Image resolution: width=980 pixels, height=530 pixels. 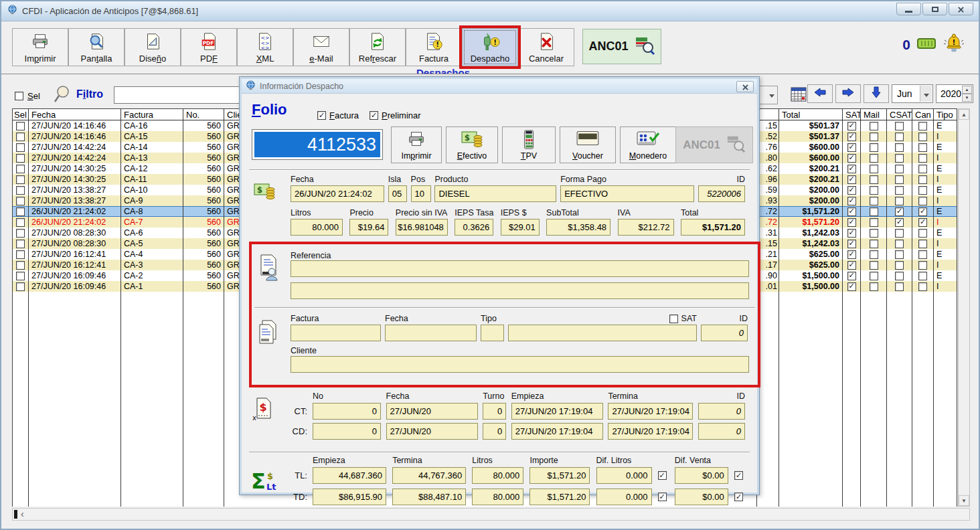 What do you see at coordinates (96, 47) in the screenshot?
I see `toolbar-button-pantalla: Pantalla` at bounding box center [96, 47].